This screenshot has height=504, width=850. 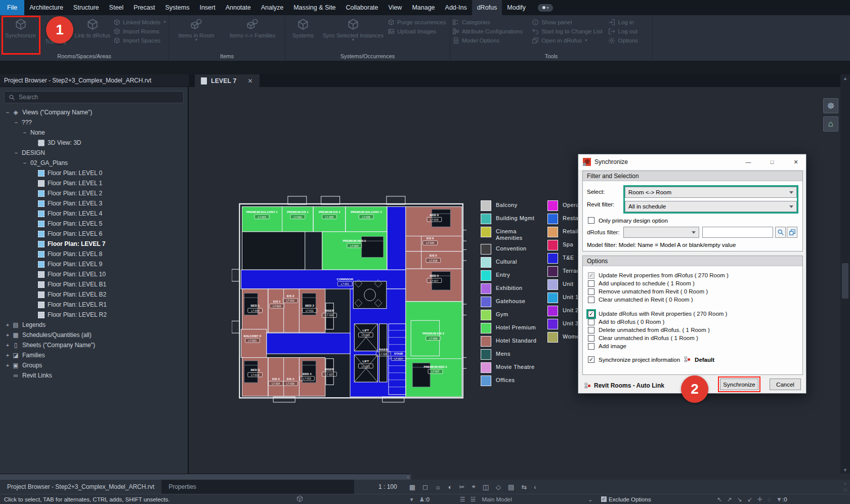 I want to click on ribbon-tab-add-ins: Add-Ins, so click(x=456, y=8).